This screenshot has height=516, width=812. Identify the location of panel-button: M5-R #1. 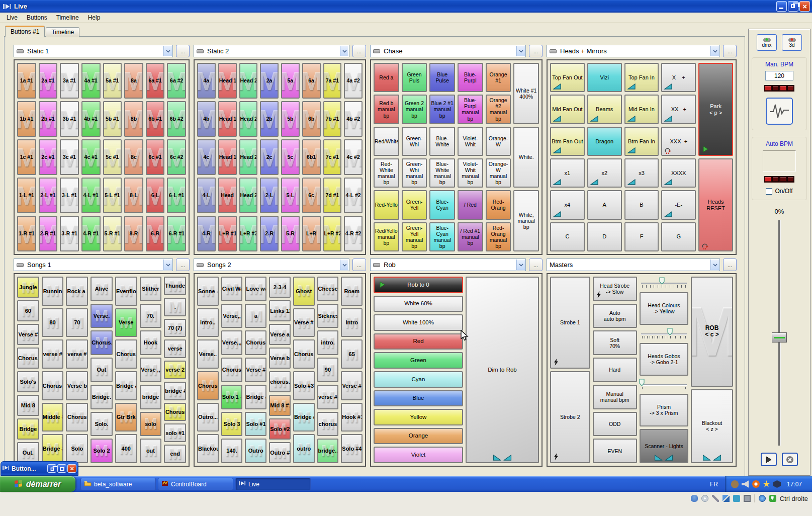
(113, 233).